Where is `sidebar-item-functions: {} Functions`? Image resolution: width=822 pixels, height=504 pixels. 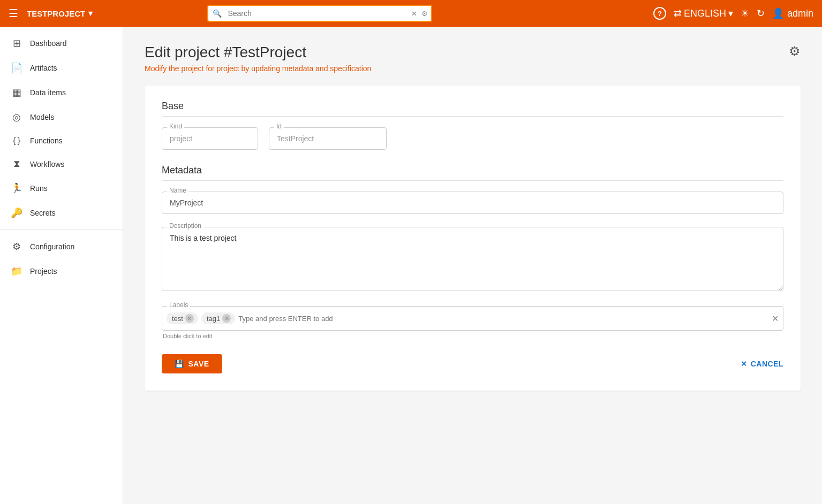
sidebar-item-functions: {} Functions is located at coordinates (61, 141).